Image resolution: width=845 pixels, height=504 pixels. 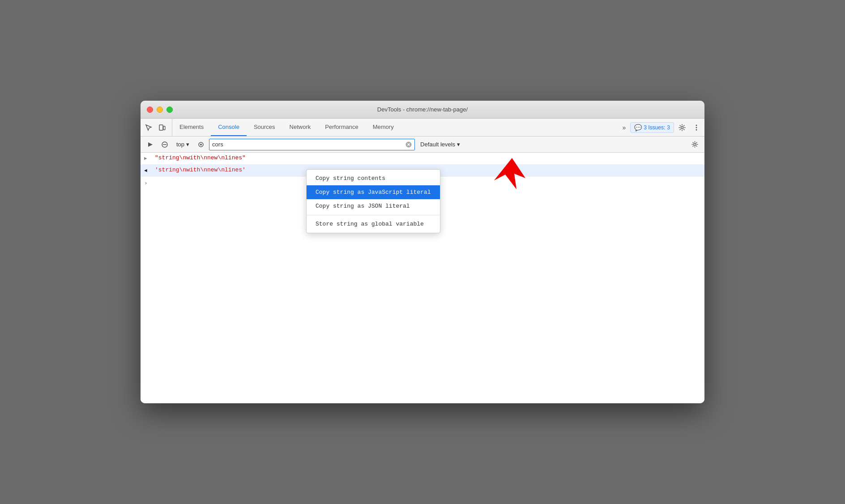 What do you see at coordinates (149, 128) in the screenshot?
I see `inspect-icon-button` at bounding box center [149, 128].